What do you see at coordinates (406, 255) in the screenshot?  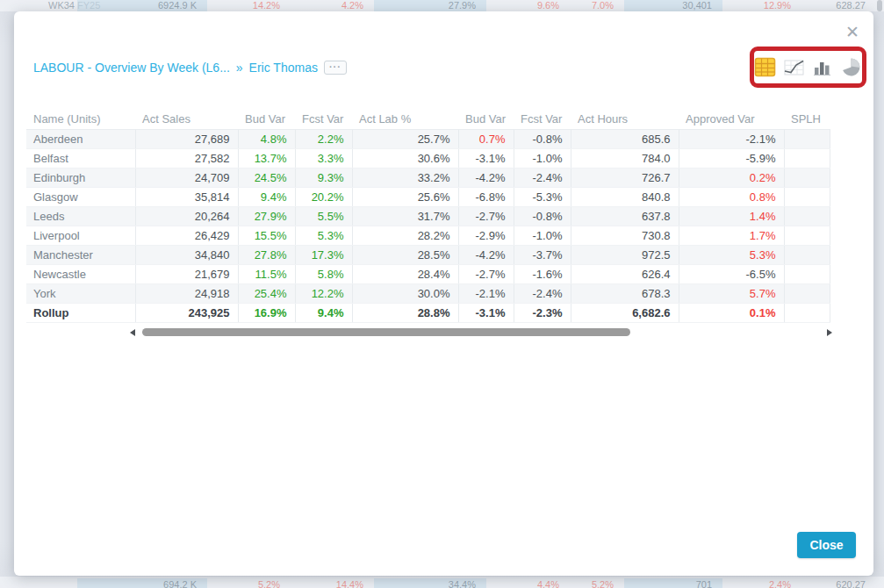 I see `table-cell: 28.5%` at bounding box center [406, 255].